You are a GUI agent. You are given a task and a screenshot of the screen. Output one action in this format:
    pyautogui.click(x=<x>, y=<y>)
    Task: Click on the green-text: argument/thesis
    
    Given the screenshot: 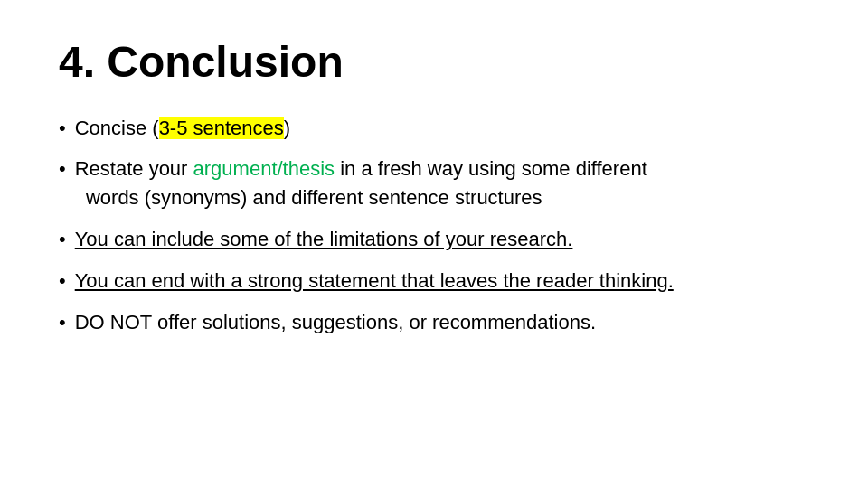 What is the action you would take?
    pyautogui.click(x=264, y=168)
    